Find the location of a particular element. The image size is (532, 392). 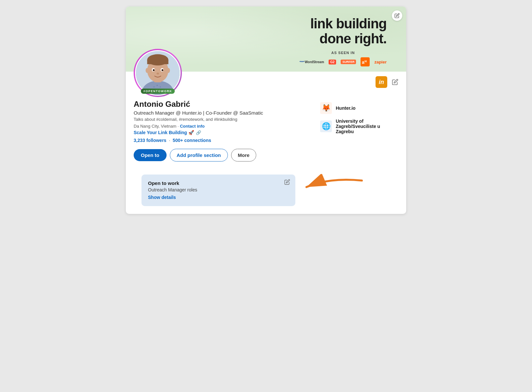

action-buttons-row: Open to Add profile section More is located at coordinates (222, 155).